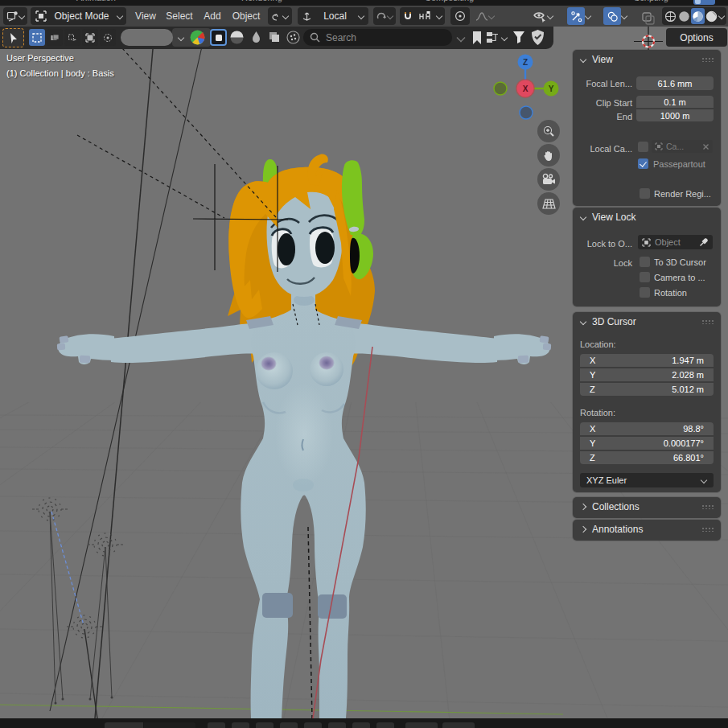  What do you see at coordinates (675, 84) in the screenshot?
I see `focal-length-field: 61.6 mm` at bounding box center [675, 84].